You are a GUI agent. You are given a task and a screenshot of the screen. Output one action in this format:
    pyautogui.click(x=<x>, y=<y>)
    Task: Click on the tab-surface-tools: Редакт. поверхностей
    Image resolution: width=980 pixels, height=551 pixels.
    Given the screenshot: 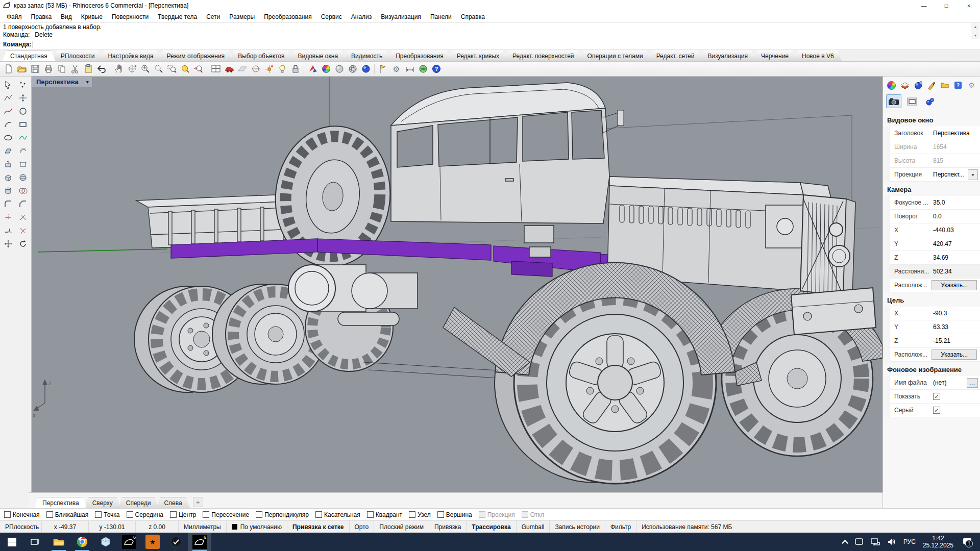 What is the action you would take?
    pyautogui.click(x=543, y=56)
    